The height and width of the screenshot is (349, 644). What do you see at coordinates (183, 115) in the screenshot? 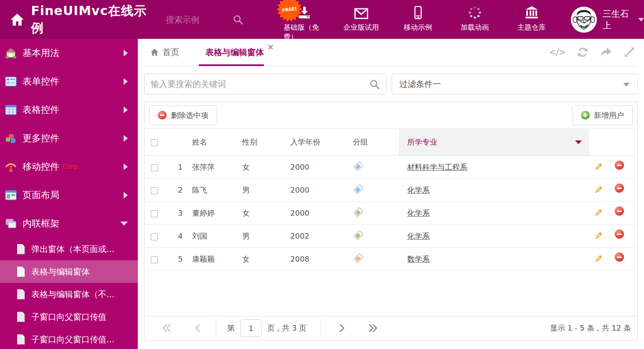
I see `delete-selected-button: 删除选中项` at bounding box center [183, 115].